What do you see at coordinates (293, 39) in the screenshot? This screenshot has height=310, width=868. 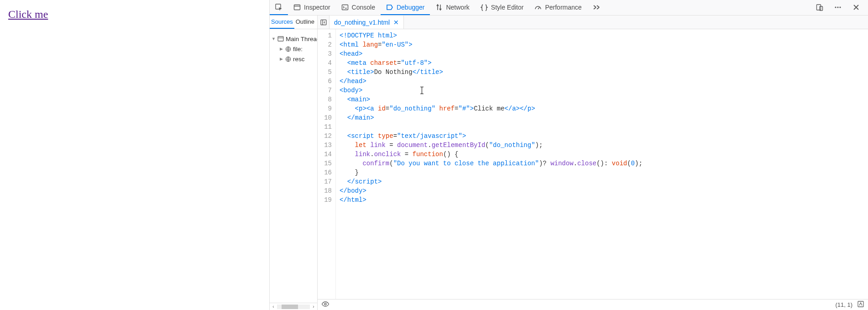 I see `tree-main-thread: ▼ Main Thread` at bounding box center [293, 39].